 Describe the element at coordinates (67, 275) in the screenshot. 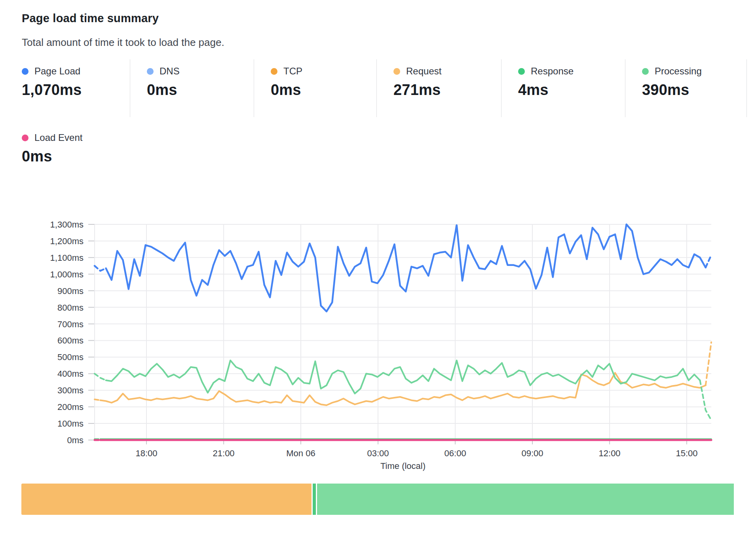

I see `y-axis-tick-label: 1,000ms` at that location.